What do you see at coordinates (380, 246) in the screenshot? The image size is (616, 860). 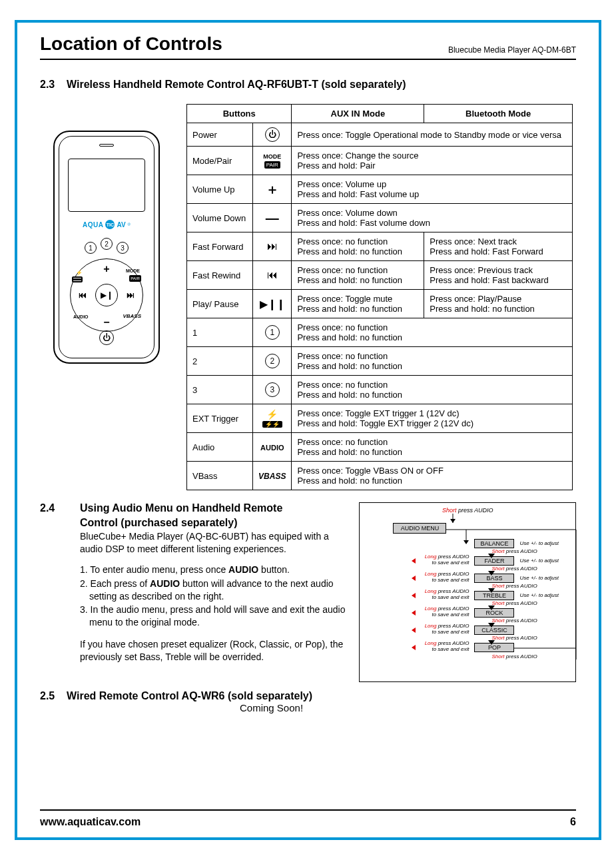 I see `table-row: Fast Forward ⏭ Press once: no function P…` at bounding box center [380, 246].